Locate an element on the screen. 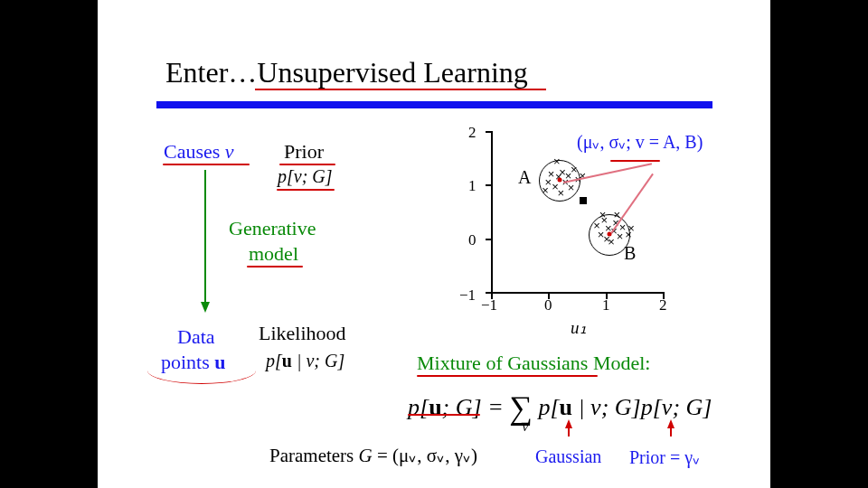 The width and height of the screenshot is (868, 488). cluster-label-a: A is located at coordinates (524, 177).